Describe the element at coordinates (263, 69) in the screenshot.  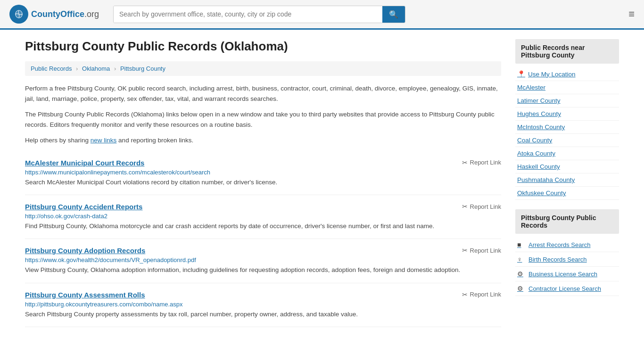
I see `breadcrumb: Public Records › Oklahoma › Pittsburg Co…` at that location.